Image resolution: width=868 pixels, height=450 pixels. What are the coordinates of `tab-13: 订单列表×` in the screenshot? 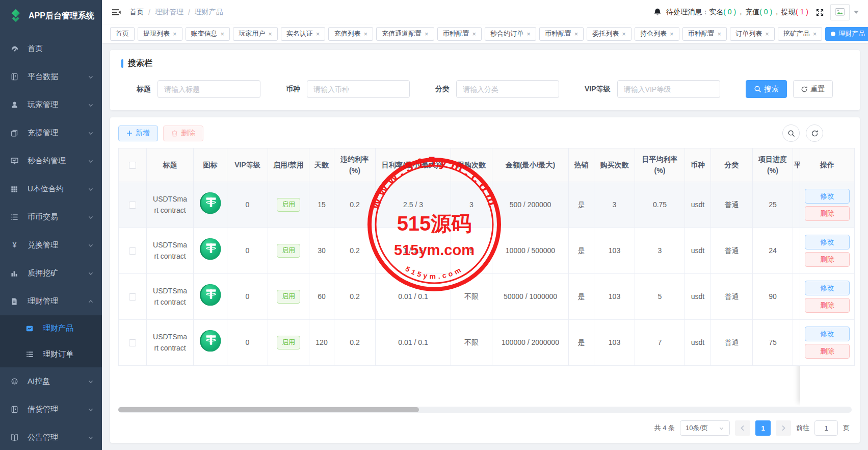 It's located at (752, 34).